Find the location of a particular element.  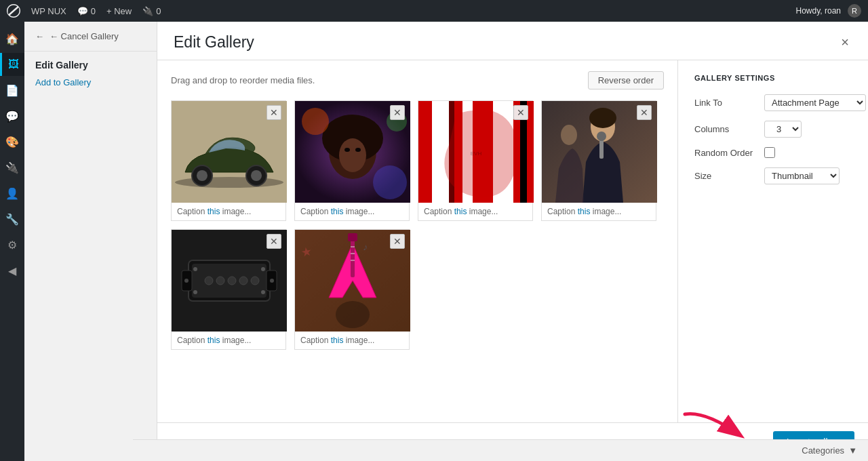

gallery-item-3: ✕ is located at coordinates (475, 161).